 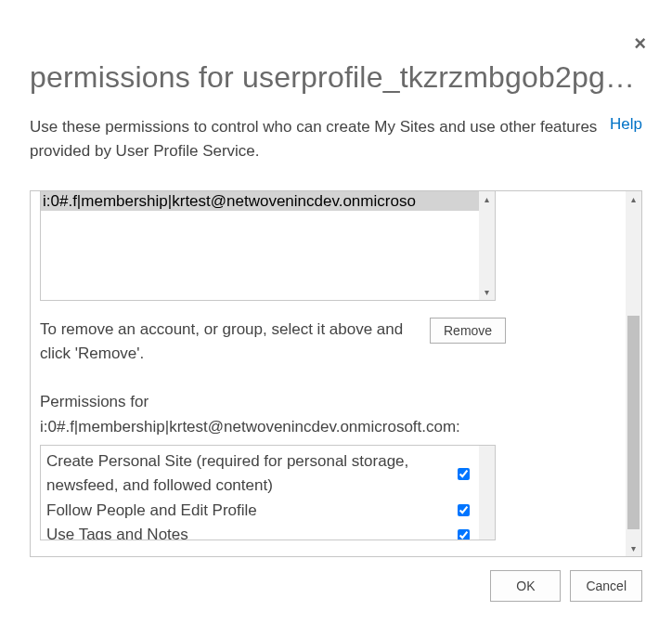 I want to click on scrollbar-thumb, so click(x=633, y=422).